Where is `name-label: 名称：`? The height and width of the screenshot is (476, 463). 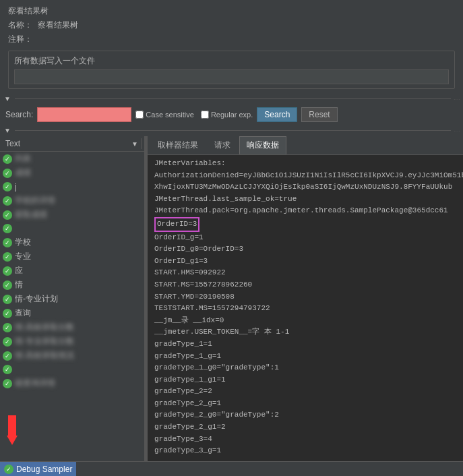 name-label: 名称： is located at coordinates (20, 26).